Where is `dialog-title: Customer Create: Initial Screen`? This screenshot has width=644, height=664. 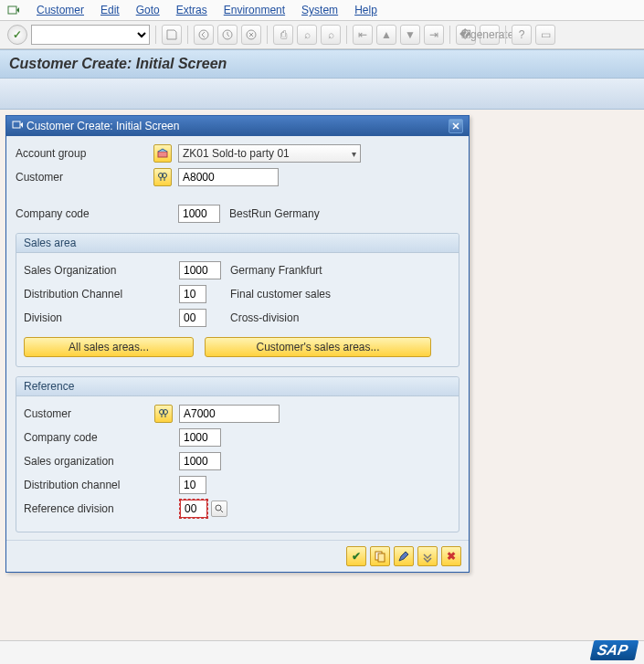
dialog-title: Customer Create: Initial Screen is located at coordinates (102, 126).